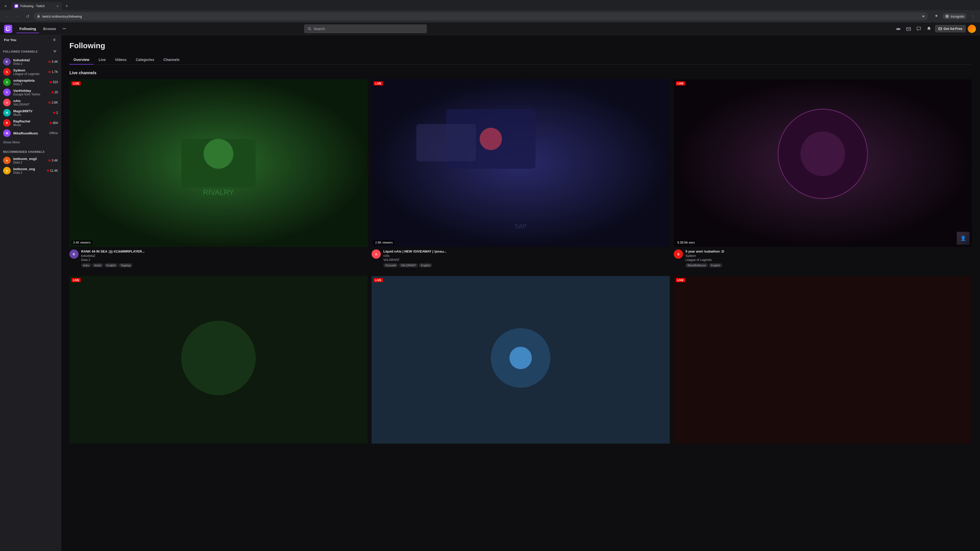 Image resolution: width=980 pixels, height=551 pixels. What do you see at coordinates (481, 16) in the screenshot?
I see `address-input` at bounding box center [481, 16].